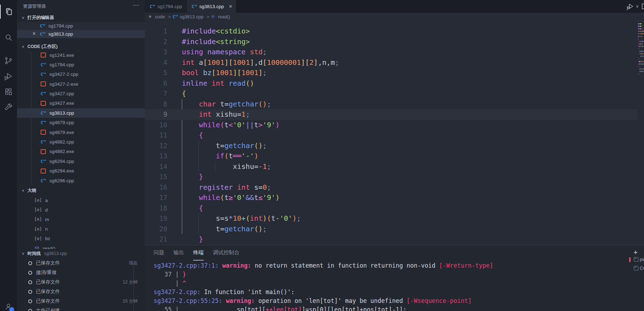 The image size is (644, 311). Describe the element at coordinates (81, 161) in the screenshot. I see `tree-item: C++sg6294.cpp` at that location.